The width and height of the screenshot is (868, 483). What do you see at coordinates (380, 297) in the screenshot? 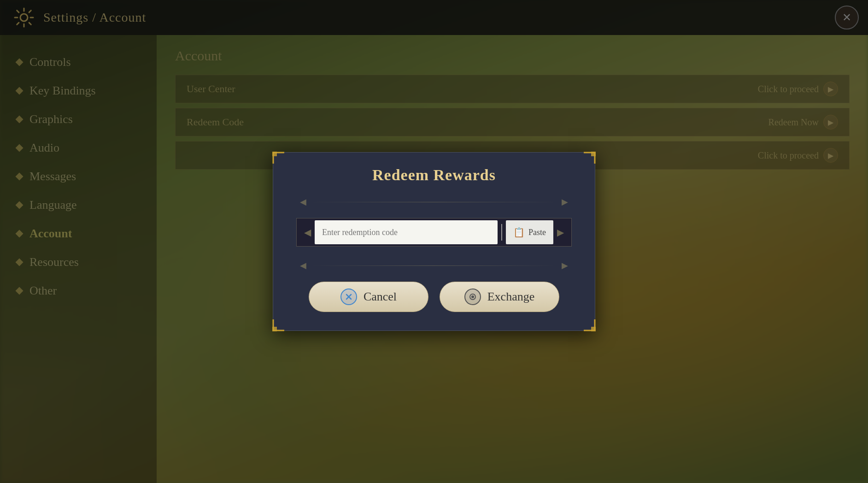
I see `cancel-label: Cancel` at bounding box center [380, 297].